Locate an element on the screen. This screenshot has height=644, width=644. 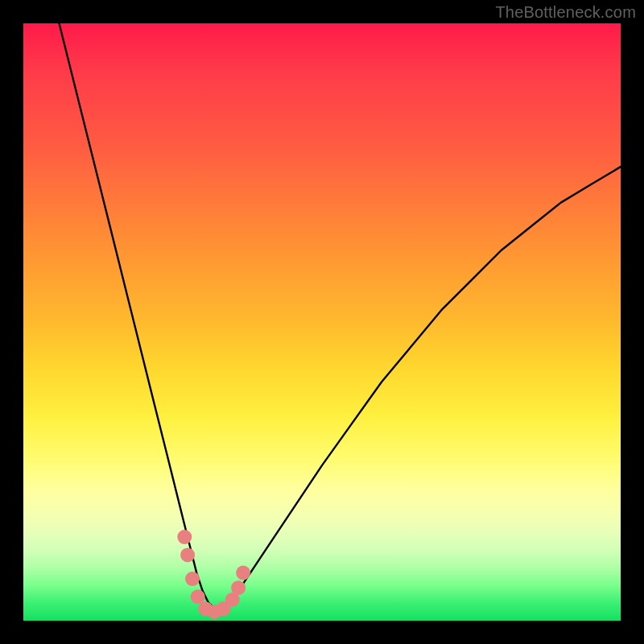
marker-group is located at coordinates (214, 575).